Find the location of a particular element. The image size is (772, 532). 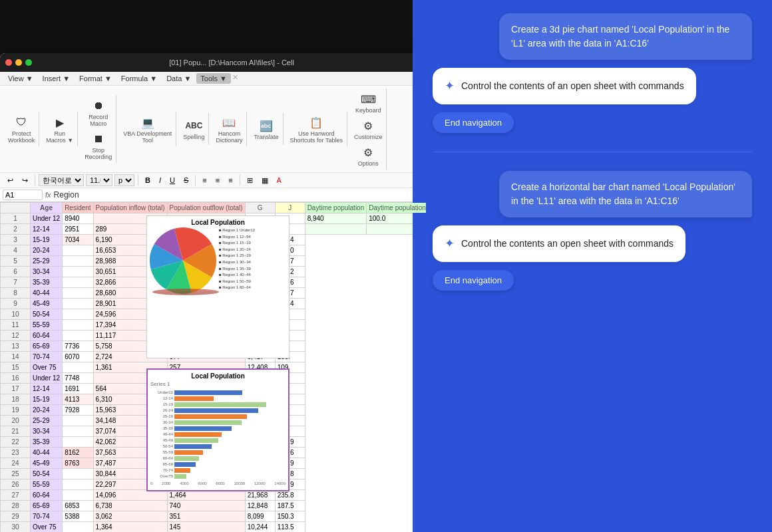

col-header-g: Daytime population is located at coordinates (335, 208).